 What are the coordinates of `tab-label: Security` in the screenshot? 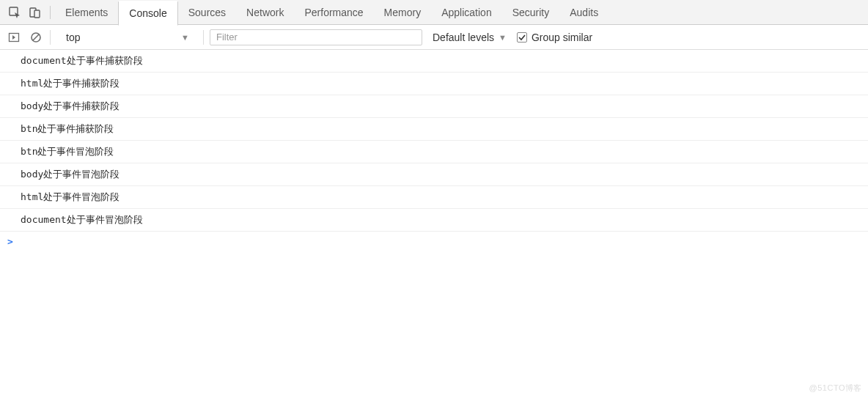 It's located at (531, 12).